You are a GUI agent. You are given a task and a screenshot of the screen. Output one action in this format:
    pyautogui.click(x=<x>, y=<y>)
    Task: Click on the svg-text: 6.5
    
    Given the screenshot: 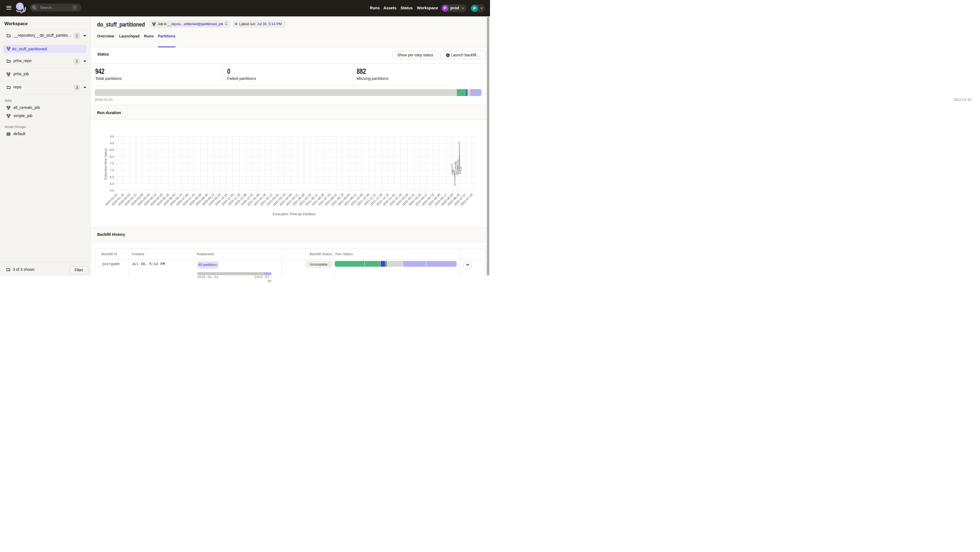 What is the action you would take?
    pyautogui.click(x=112, y=177)
    